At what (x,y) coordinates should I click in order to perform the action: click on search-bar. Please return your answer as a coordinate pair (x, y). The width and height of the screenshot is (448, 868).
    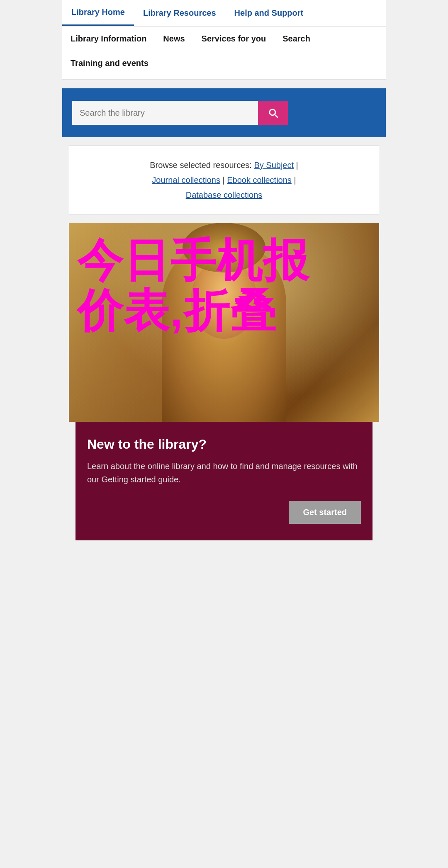
    Looking at the image, I should click on (180, 113).